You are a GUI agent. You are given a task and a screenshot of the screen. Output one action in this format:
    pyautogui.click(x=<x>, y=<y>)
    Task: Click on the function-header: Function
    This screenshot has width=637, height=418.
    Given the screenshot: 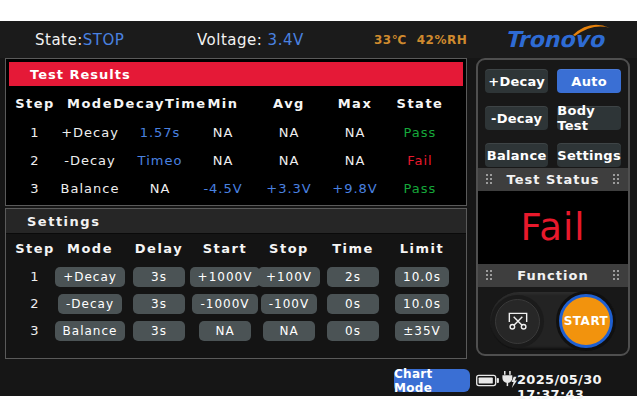 What is the action you would take?
    pyautogui.click(x=553, y=276)
    